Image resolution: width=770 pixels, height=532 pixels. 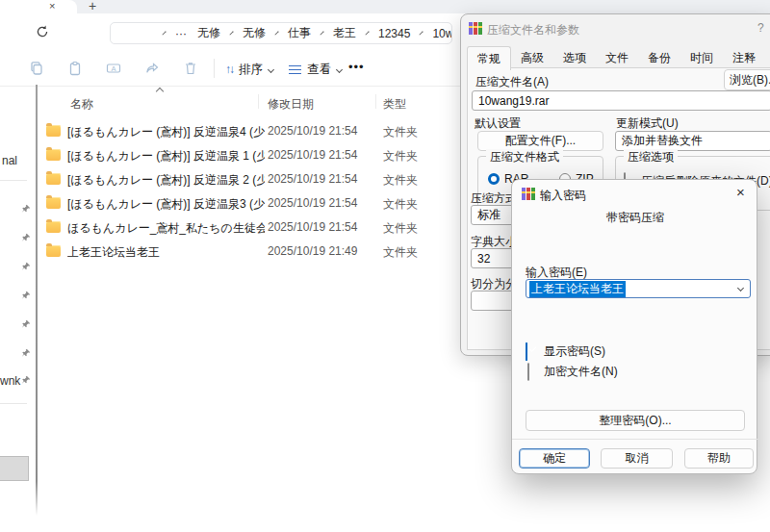 What do you see at coordinates (281, 33) in the screenshot?
I see `breadcrumb: ··· 无修 无修 仕事 老王 12345 10wang19` at bounding box center [281, 33].